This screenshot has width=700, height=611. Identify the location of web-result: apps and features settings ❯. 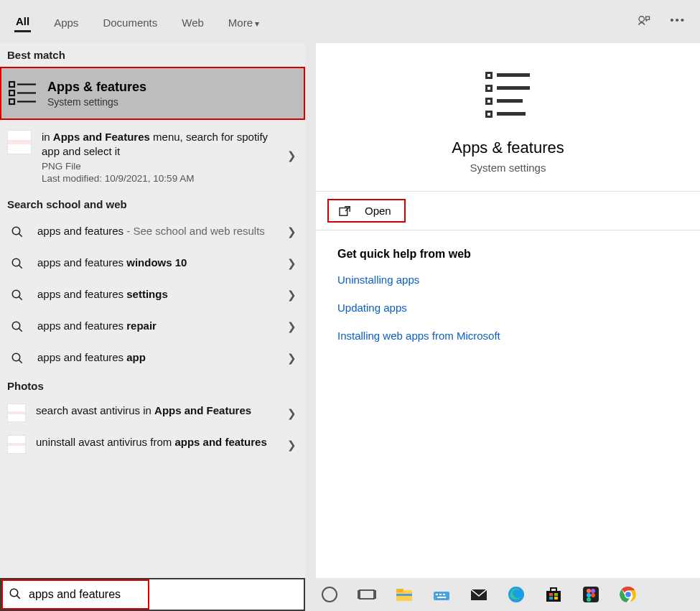
(152, 295).